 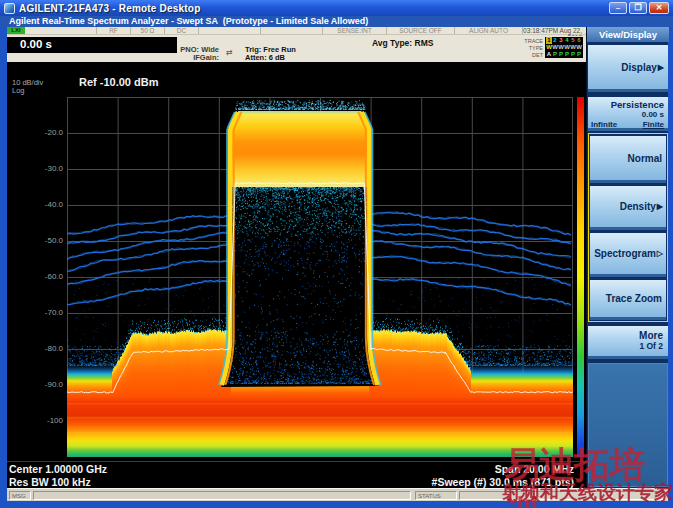 What do you see at coordinates (222, 496) in the screenshot?
I see `msg-field` at bounding box center [222, 496].